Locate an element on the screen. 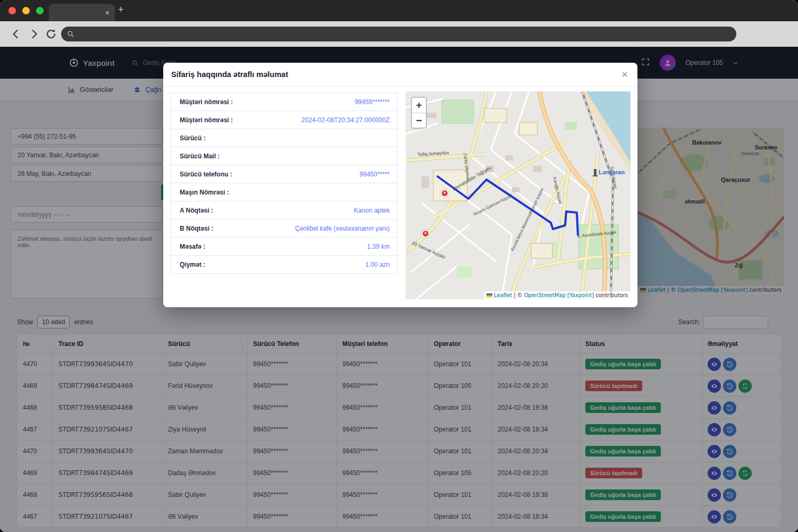 Image resolution: width=798 pixels, height=532 pixels. detail-field: Müştəri nömrəsi : 99455******* is located at coordinates (284, 102).